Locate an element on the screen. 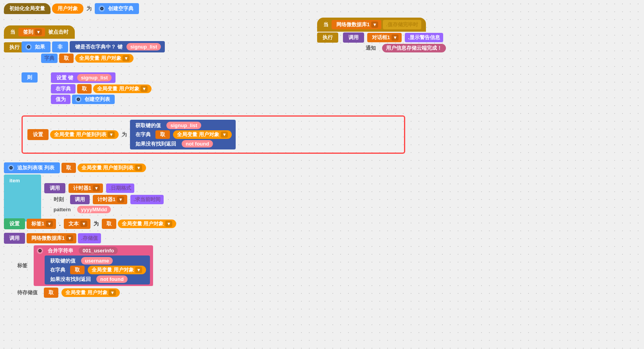  global-var-block4: 全局变量 用户对象 is located at coordinates (147, 224).